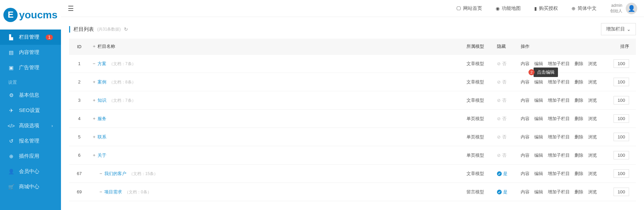  I want to click on category-name-link: 案例, so click(102, 82).